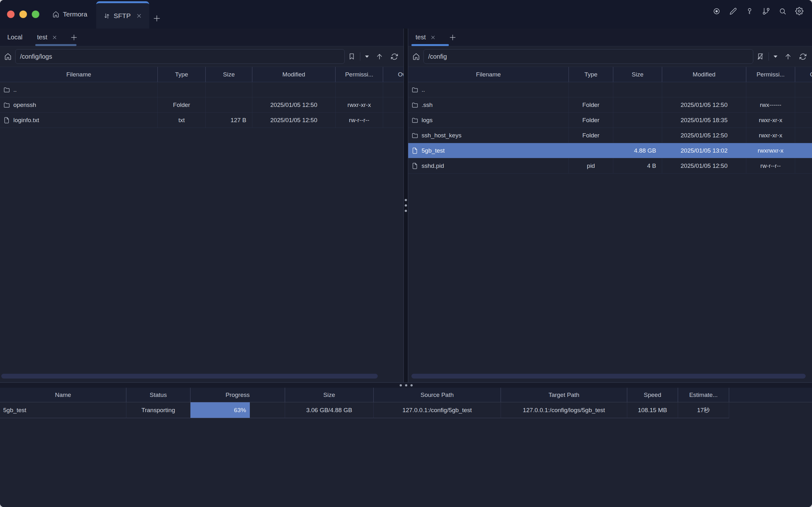 The image size is (812, 507). What do you see at coordinates (704, 151) in the screenshot?
I see `file-modified: 2025/01/05 13:02` at bounding box center [704, 151].